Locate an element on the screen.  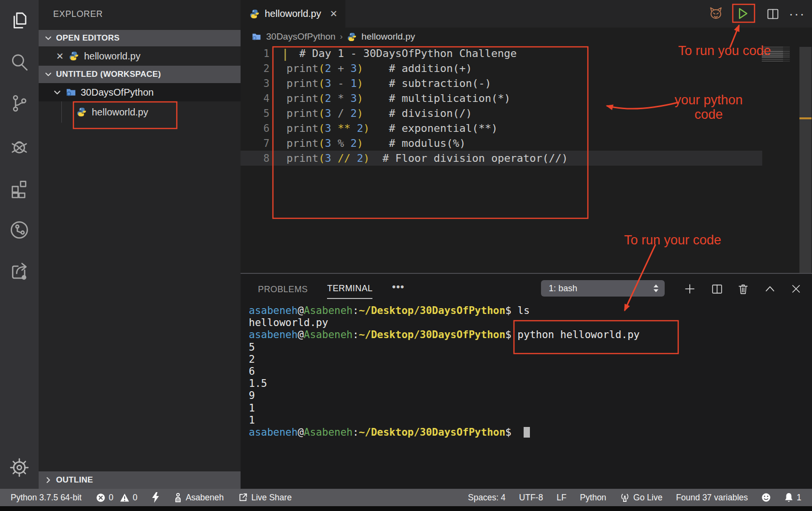
broadcast-icon is located at coordinates (625, 497).